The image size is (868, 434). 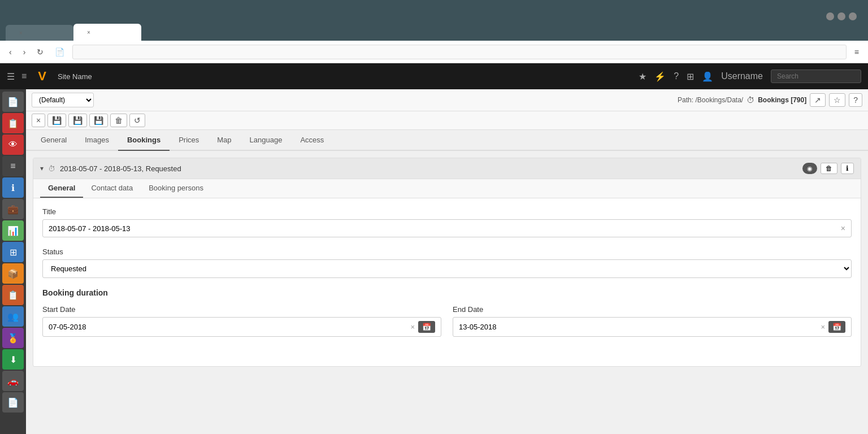 What do you see at coordinates (13, 295) in the screenshot?
I see `sidebar-item-clipboard: 📋` at bounding box center [13, 295].